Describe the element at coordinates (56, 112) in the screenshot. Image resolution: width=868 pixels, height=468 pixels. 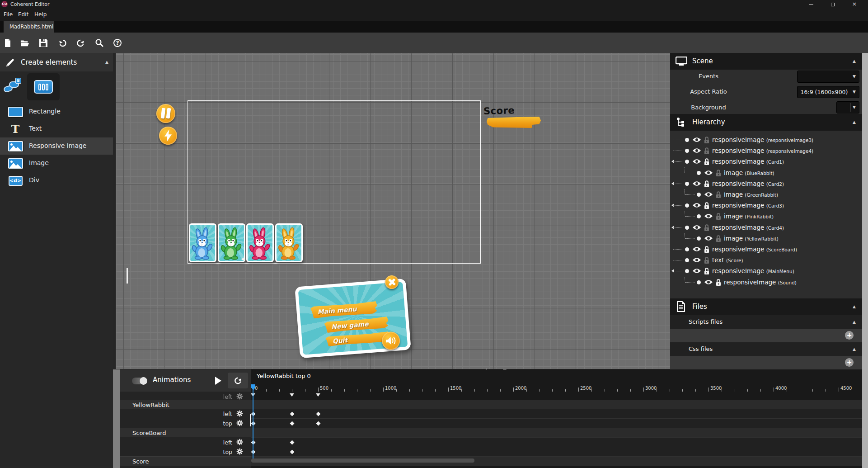
I see `create-item-rectangle: Rectangle` at that location.